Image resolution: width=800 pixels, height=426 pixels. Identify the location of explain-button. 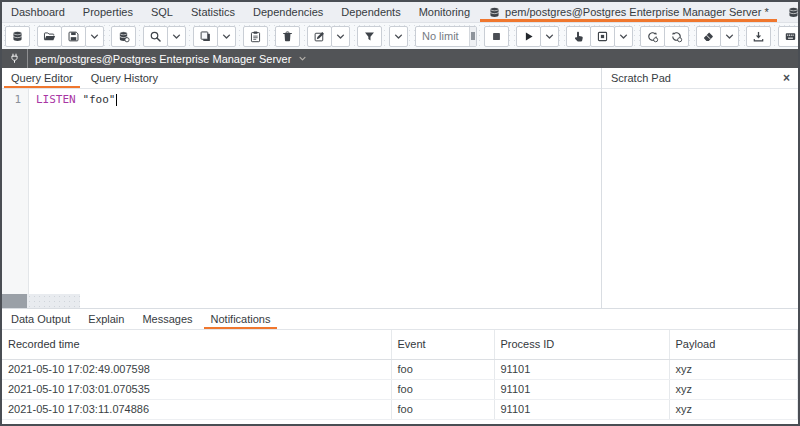
(578, 36).